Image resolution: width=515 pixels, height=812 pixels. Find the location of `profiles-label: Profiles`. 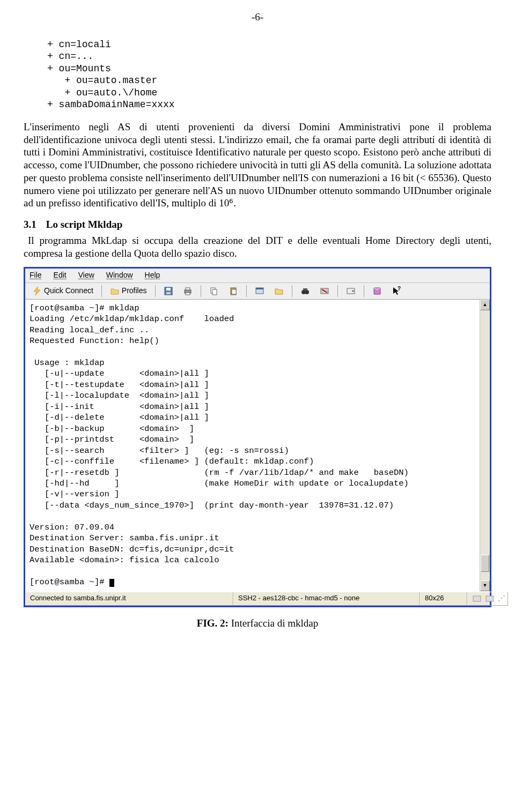

profiles-label: Profiles is located at coordinates (134, 291).